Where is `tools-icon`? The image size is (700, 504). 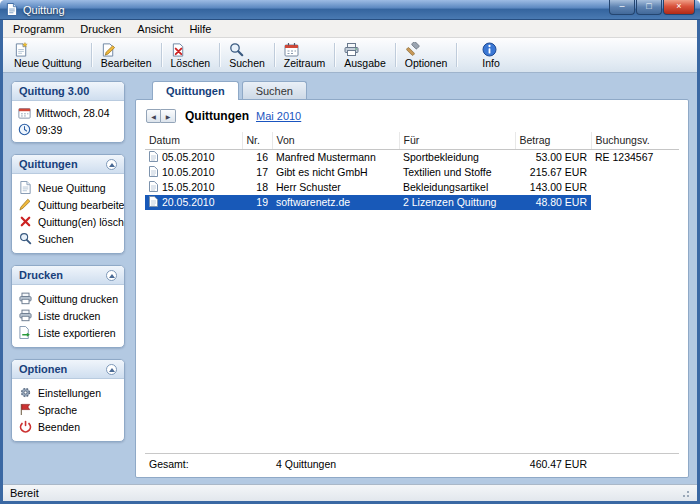 tools-icon is located at coordinates (412, 50).